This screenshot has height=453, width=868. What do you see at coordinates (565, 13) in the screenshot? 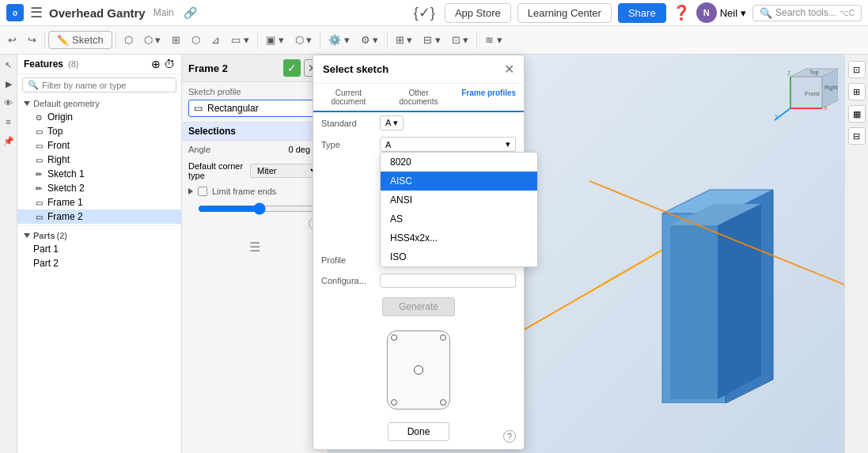
I see `learning-center-button: Learning Center` at bounding box center [565, 13].